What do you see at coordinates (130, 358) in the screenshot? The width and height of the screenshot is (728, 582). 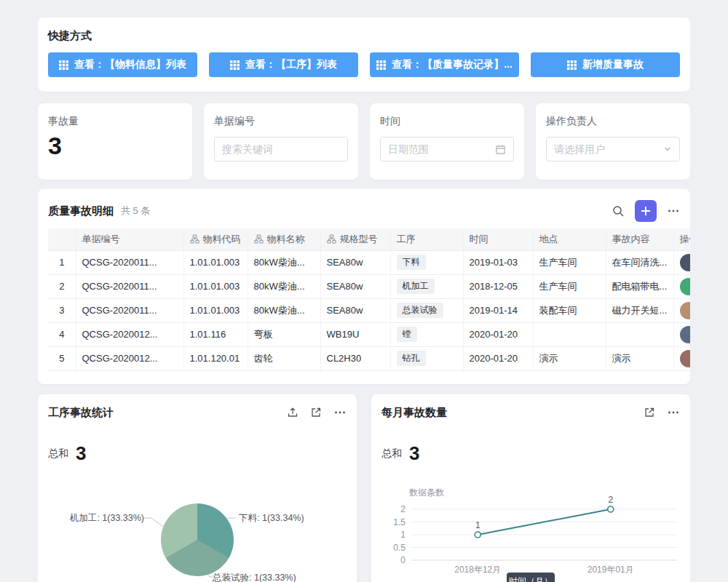 I see `cell-doc-no: QCSG-2020012...` at bounding box center [130, 358].